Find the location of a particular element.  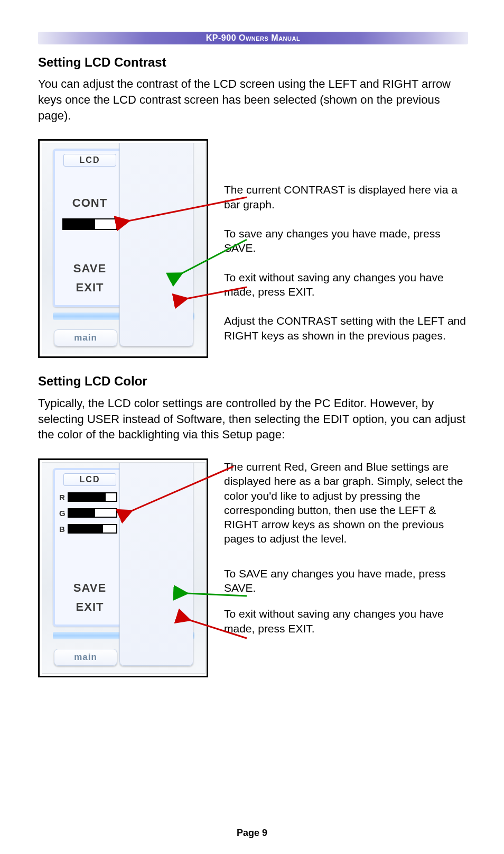

heading-contrast: Setting LCD Contrast is located at coordinates (253, 62).